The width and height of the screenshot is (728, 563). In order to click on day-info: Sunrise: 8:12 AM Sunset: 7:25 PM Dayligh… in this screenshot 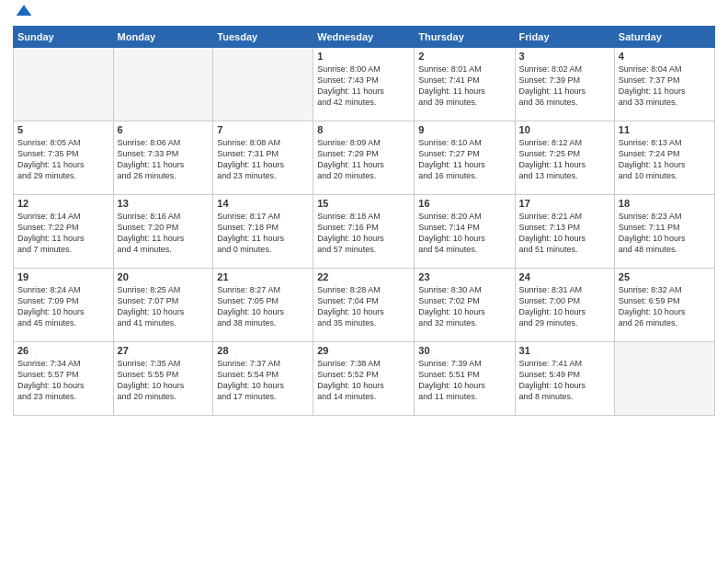, I will do `click(564, 160)`.